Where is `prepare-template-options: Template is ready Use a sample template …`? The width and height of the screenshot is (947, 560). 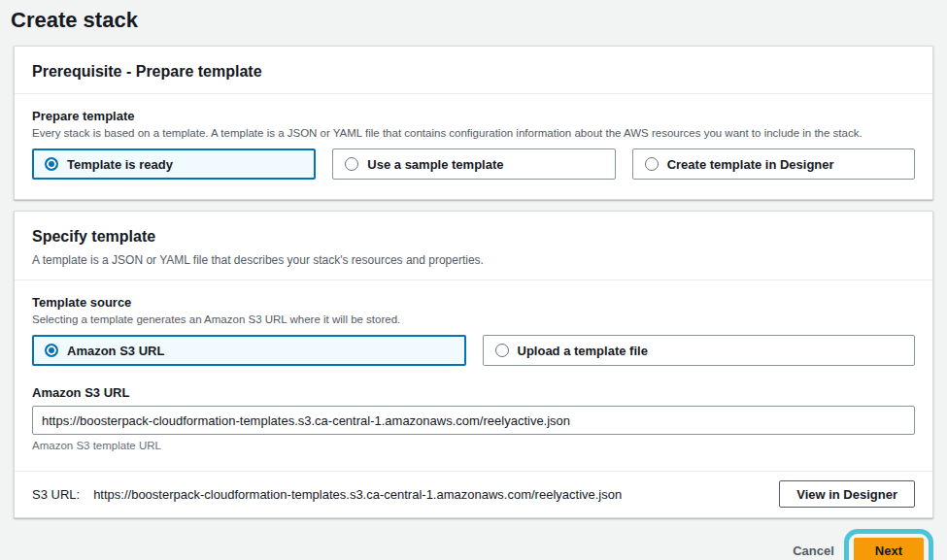 prepare-template-options: Template is ready Use a sample template … is located at coordinates (474, 164).